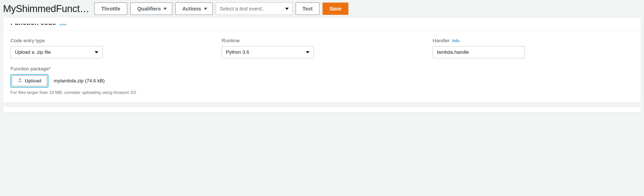 This screenshot has height=196, width=644. What do you see at coordinates (335, 9) in the screenshot?
I see `save-button: Save` at bounding box center [335, 9].